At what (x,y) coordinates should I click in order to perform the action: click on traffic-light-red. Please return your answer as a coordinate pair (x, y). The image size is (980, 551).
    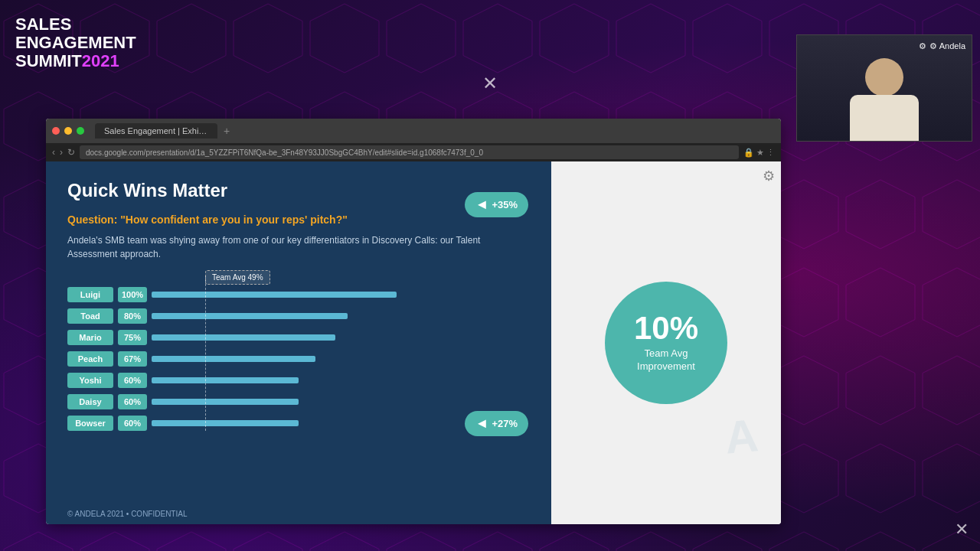
    Looking at the image, I should click on (56, 131).